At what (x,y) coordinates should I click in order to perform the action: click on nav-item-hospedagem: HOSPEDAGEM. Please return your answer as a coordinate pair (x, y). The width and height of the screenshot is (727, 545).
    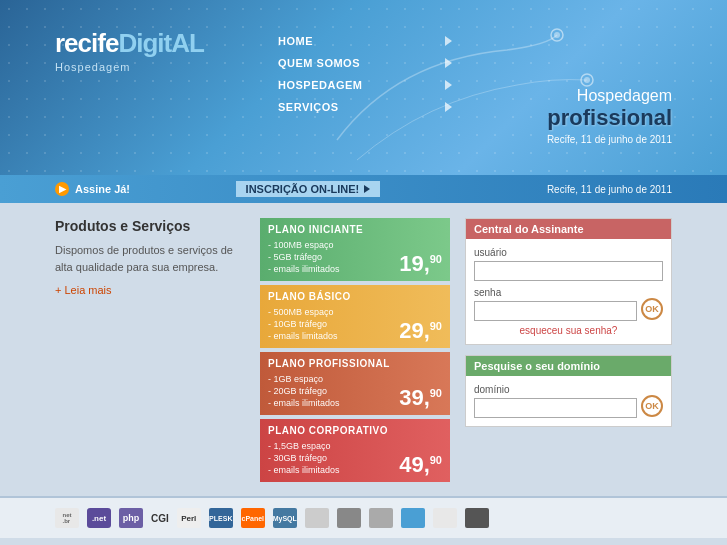
    Looking at the image, I should click on (365, 85).